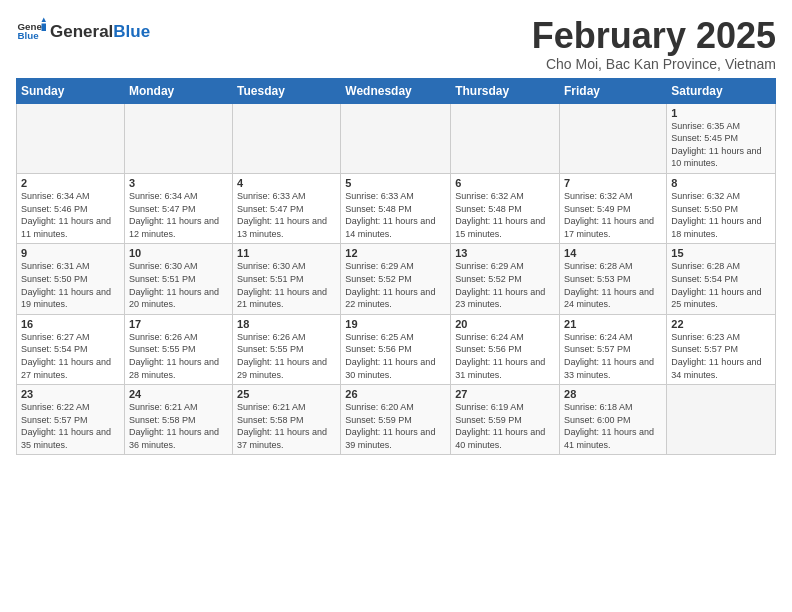 This screenshot has width=792, height=612. Describe the element at coordinates (506, 349) in the screenshot. I see `calendar-cell: 20Sunrise: 6:24 AMSunset: 5:56 PMDayligh…` at that location.